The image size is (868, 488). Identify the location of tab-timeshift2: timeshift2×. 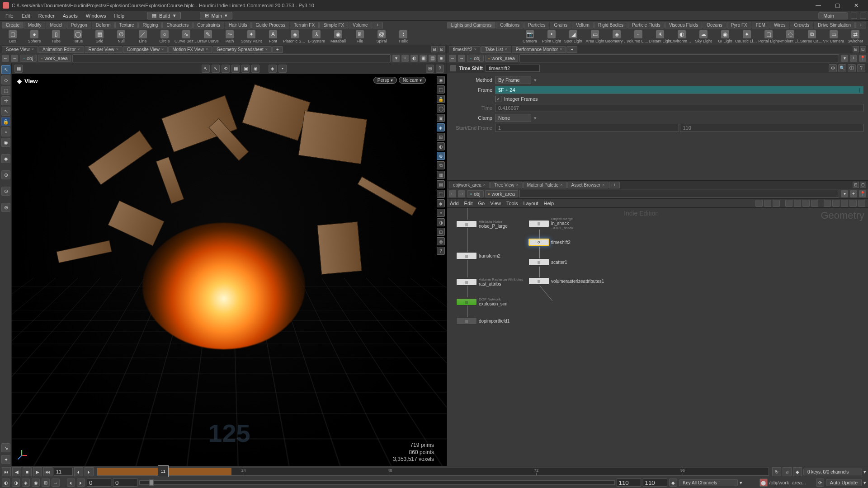
(465, 50).